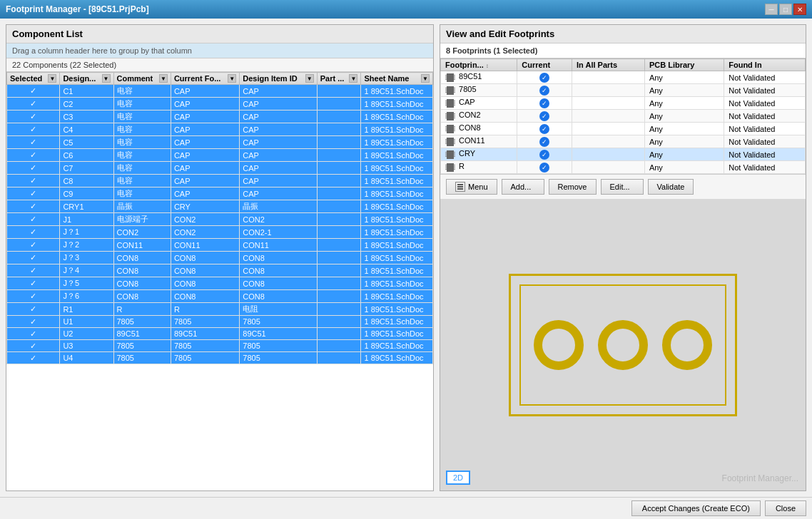 Image resolution: width=812 pixels, height=519 pixels. Describe the element at coordinates (87, 207) in the screenshot. I see `cell-design: CRY1` at that location.